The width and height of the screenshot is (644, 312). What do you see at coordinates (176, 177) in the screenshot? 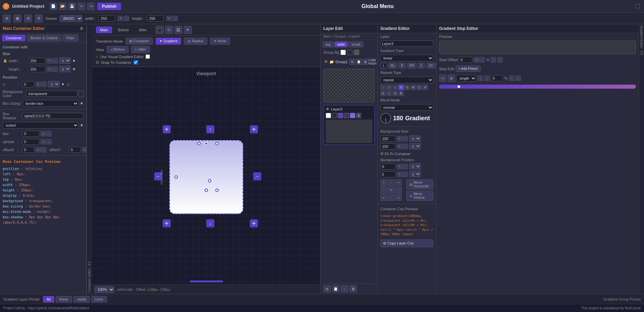
I see `gradient-handle-ml` at bounding box center [176, 177].